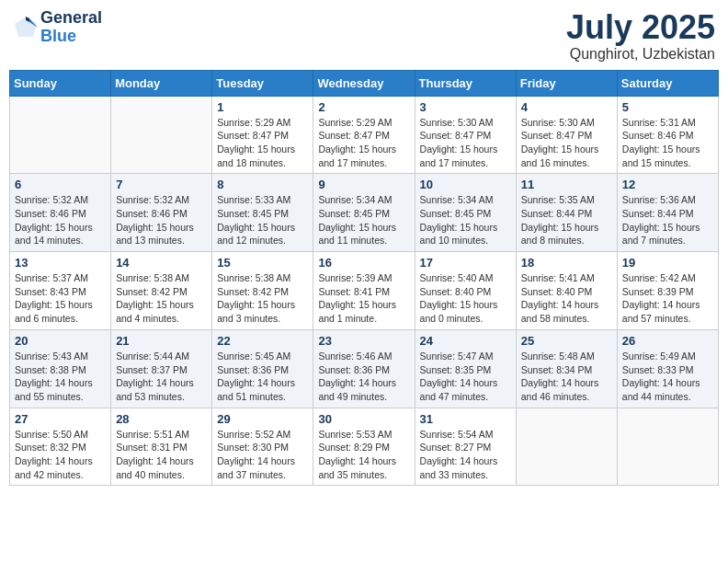 This screenshot has height=563, width=728. What do you see at coordinates (667, 291) in the screenshot?
I see `calendar-day-cell: 19Sunrise: 5:42 AM Sunset: 8:39 PM Dayli…` at bounding box center [667, 291].